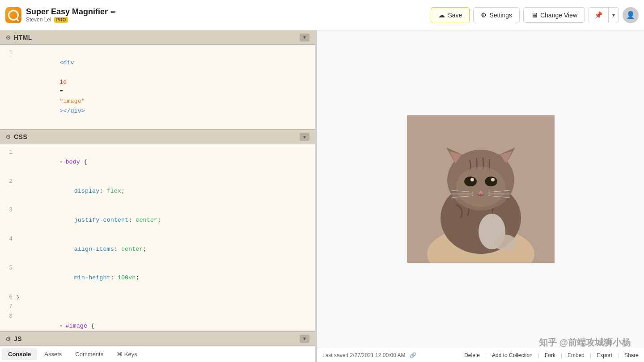 This screenshot has height=362, width=644. Describe the element at coordinates (604, 15) in the screenshot. I see `pin-button-group: 📌 ▾` at that location.